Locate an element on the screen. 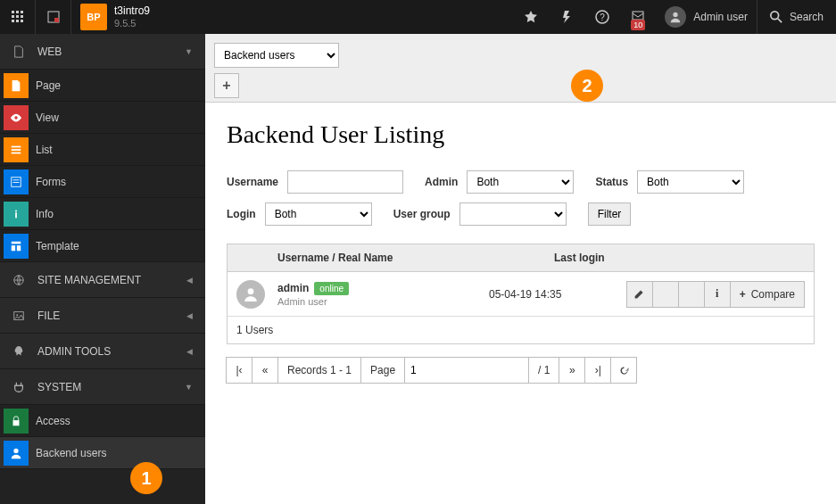  search-placeholder: Search is located at coordinates (807, 17).